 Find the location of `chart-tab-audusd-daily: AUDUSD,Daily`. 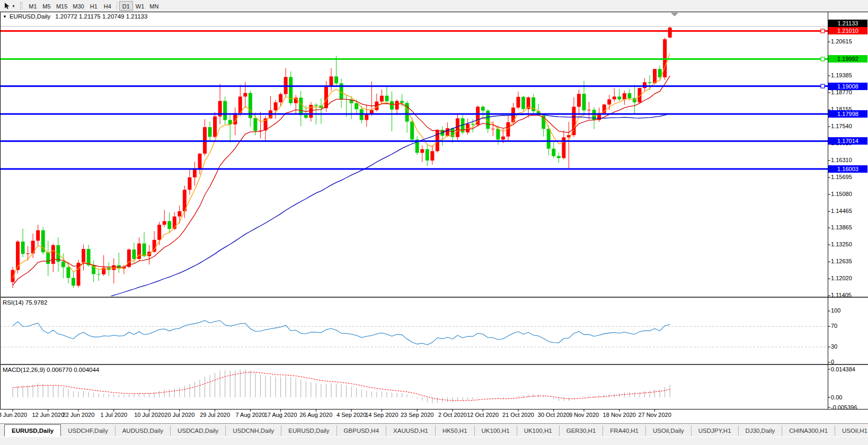

chart-tab-audusd-daily: AUDUSD,Daily is located at coordinates (143, 431).